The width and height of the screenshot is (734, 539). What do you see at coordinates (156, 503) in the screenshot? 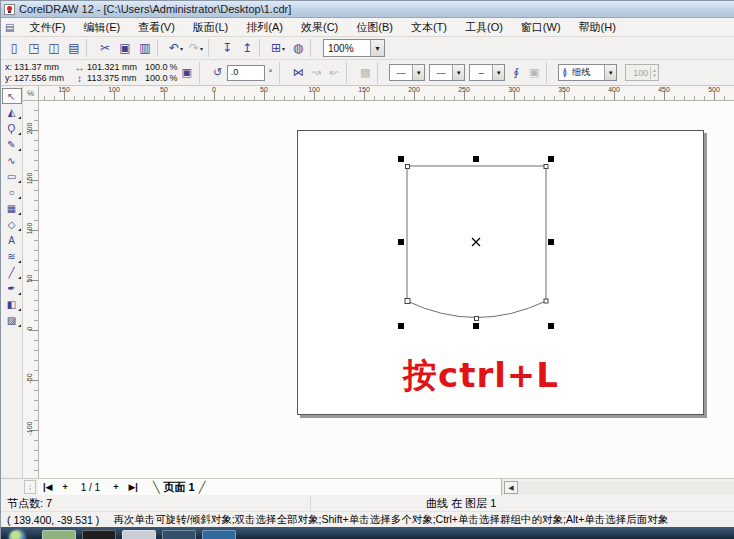
I see `node-count-label: 节点数: 7` at bounding box center [156, 503].